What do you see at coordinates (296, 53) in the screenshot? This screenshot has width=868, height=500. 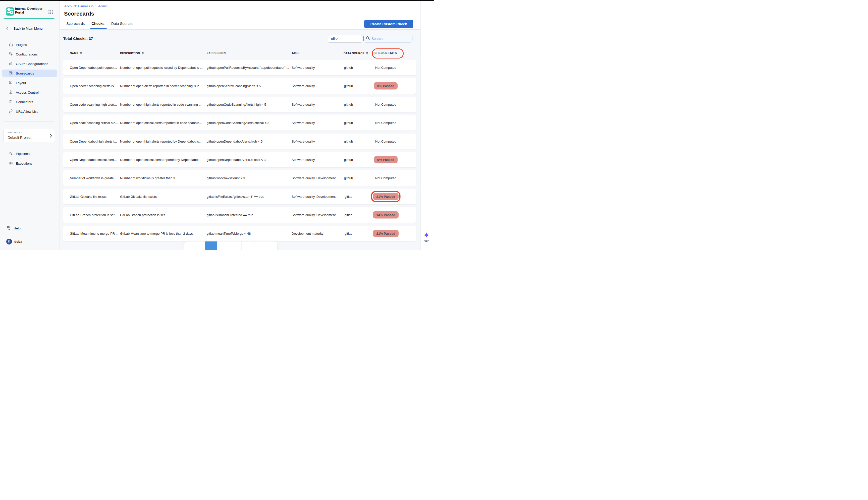 I see `column-header-tags: TAGS` at bounding box center [296, 53].